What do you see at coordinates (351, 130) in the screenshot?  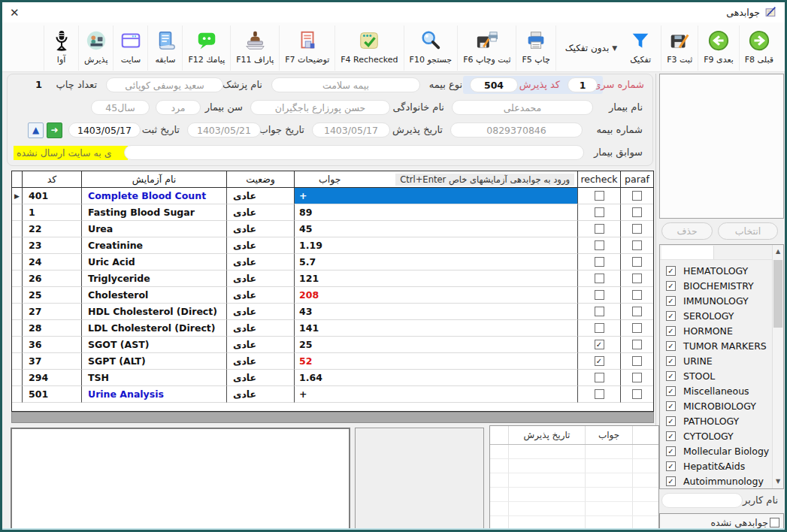 I see `admit-date-field: 1403/05/17` at bounding box center [351, 130].